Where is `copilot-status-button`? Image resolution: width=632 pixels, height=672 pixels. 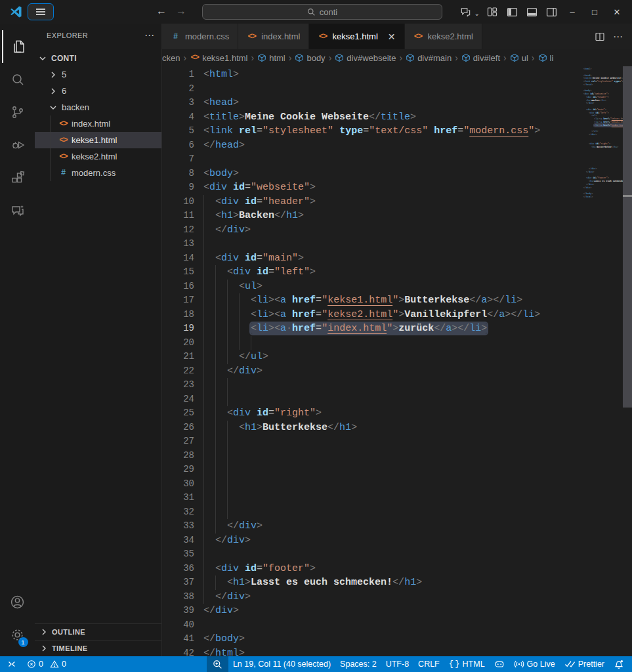 copilot-status-button is located at coordinates (499, 664).